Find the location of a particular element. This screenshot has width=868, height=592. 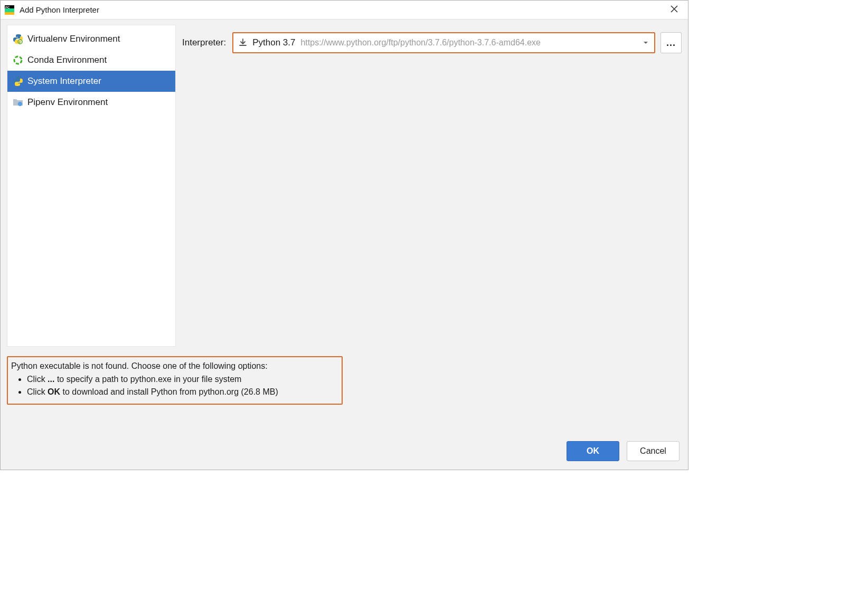

sidebar-item-label: Pipenv Environment is located at coordinates (68, 102).